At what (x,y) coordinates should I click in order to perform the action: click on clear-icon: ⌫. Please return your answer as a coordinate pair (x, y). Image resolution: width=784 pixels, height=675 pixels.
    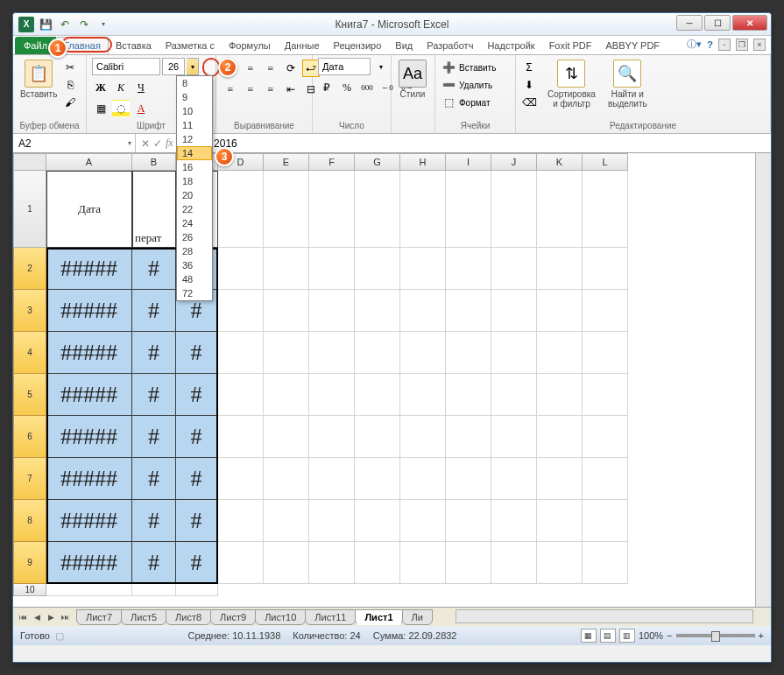
    Looking at the image, I should click on (529, 102).